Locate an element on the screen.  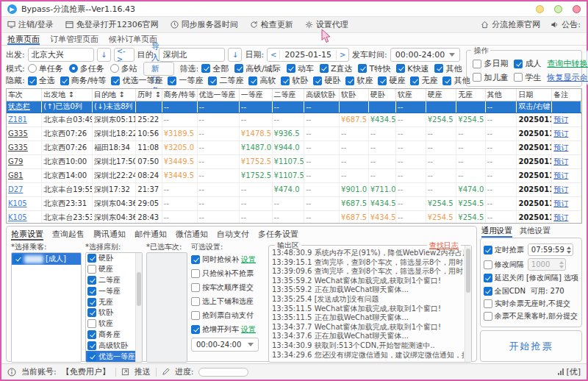
menu-open-12306: 免登录打开12306官网 is located at coordinates (112, 25).